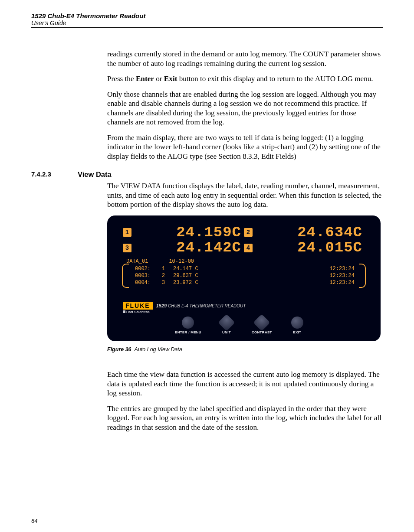 The height and width of the screenshot is (532, 414). What do you see at coordinates (248, 248) in the screenshot?
I see `channel-chip: 4` at bounding box center [248, 248].